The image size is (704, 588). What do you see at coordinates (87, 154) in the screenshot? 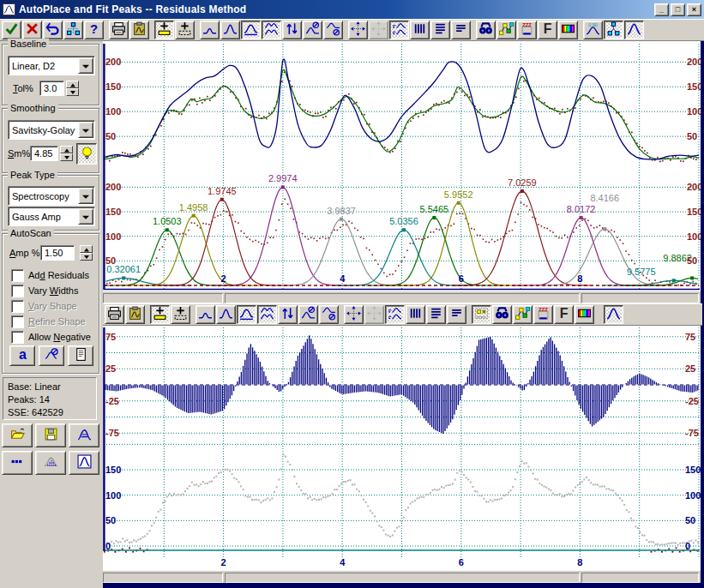
I see `auto-smooth-button` at bounding box center [87, 154].